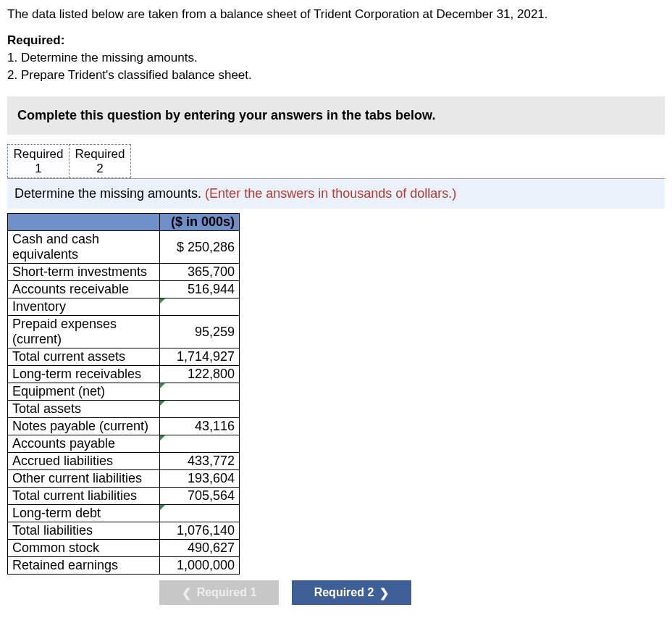  What do you see at coordinates (200, 272) in the screenshot?
I see `value-cell: 365,700` at bounding box center [200, 272].